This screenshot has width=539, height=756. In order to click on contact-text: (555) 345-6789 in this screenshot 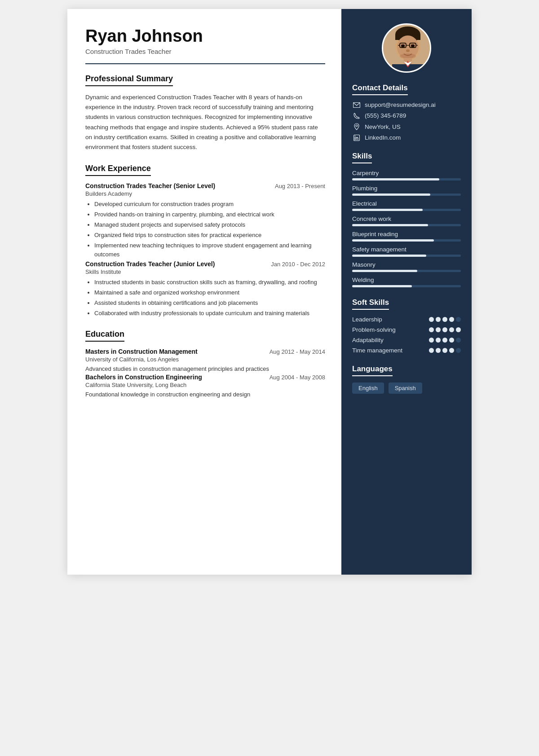, I will do `click(385, 116)`.